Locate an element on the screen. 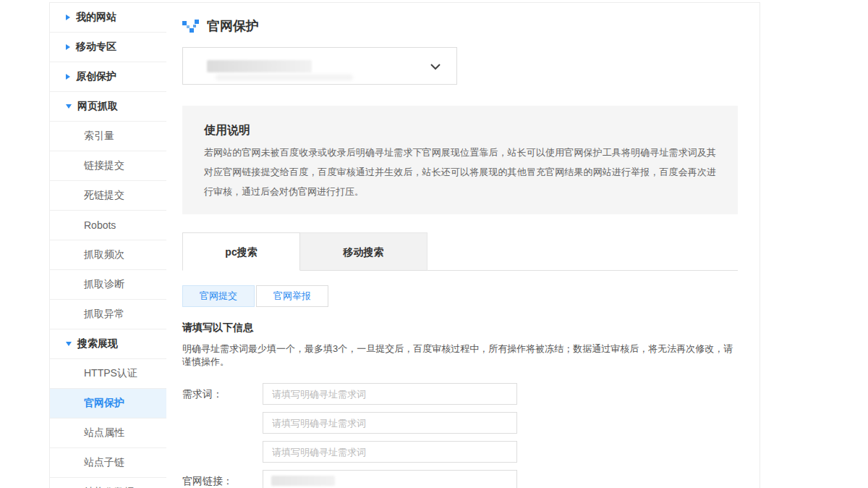 Image resolution: width=868 pixels, height=488 pixels. sidebar-item-search-display: 搜索展现 is located at coordinates (109, 345).